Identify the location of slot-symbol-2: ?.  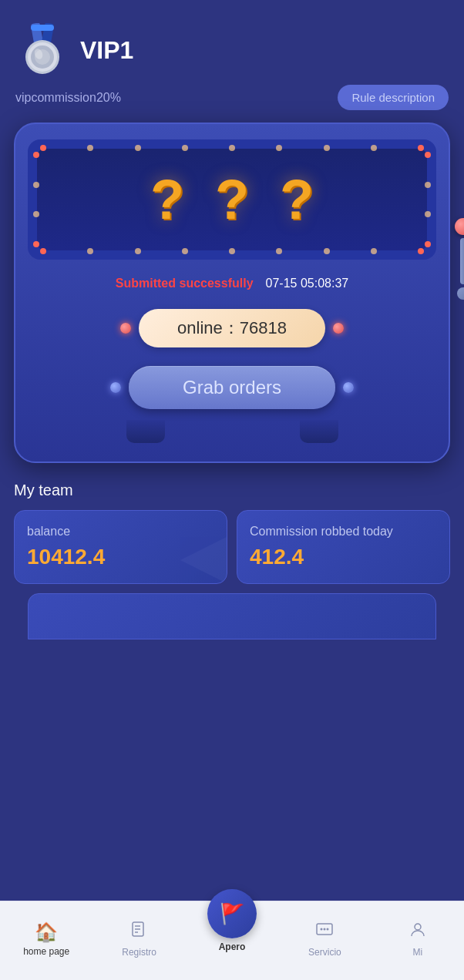
(232, 200).